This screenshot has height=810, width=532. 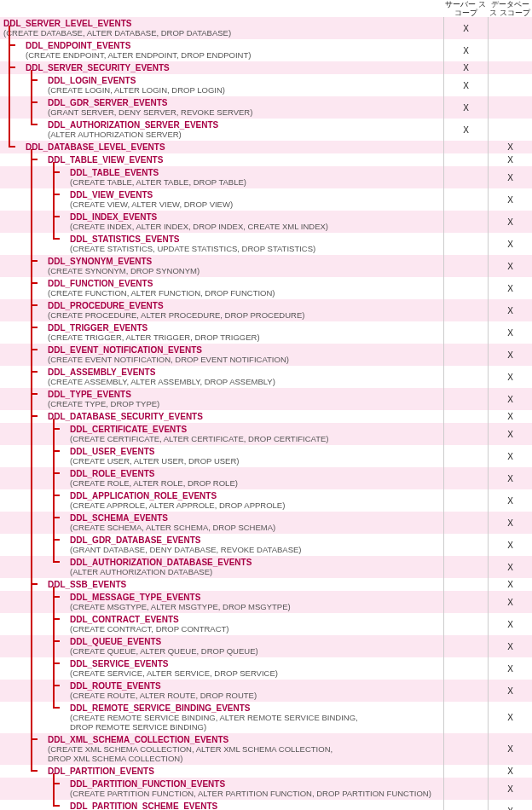 What do you see at coordinates (266, 456) in the screenshot?
I see `tree-row: DDL_USER_EVENTS(CREATE USER, ALTER USER,…` at bounding box center [266, 456].